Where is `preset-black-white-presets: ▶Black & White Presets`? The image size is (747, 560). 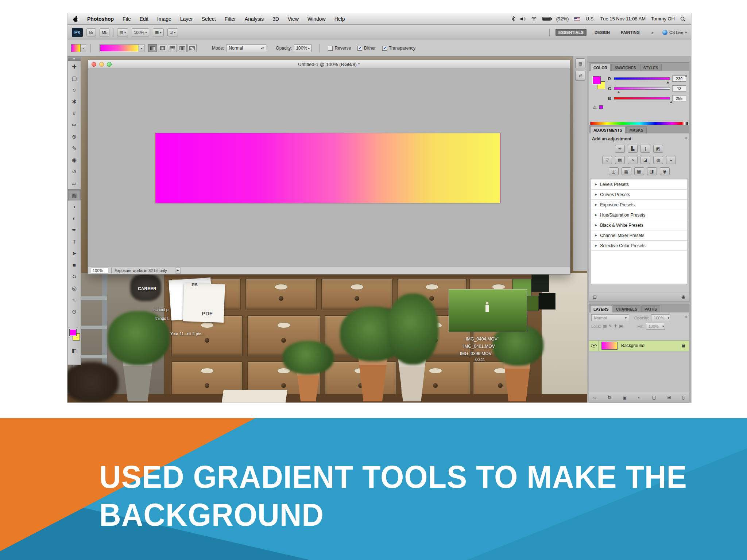
preset-black-white-presets: ▶Black & White Presets is located at coordinates (639, 225).